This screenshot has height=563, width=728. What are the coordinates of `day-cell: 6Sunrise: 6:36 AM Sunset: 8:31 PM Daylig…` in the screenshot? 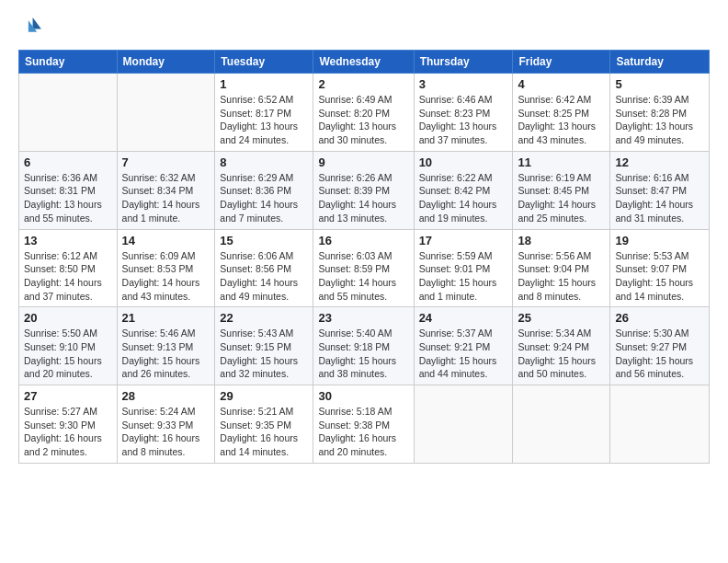 It's located at (68, 190).